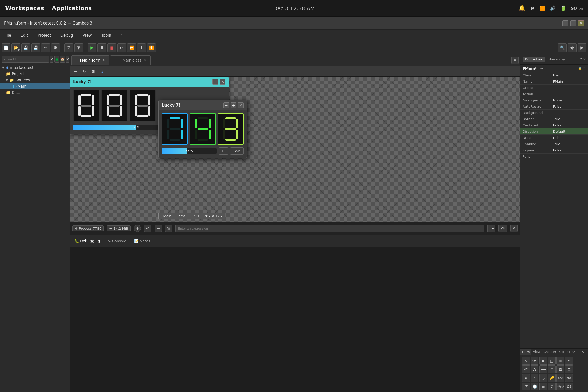 This screenshot has width=588, height=392. I want to click on filter2-btn: ▼, so click(79, 48).